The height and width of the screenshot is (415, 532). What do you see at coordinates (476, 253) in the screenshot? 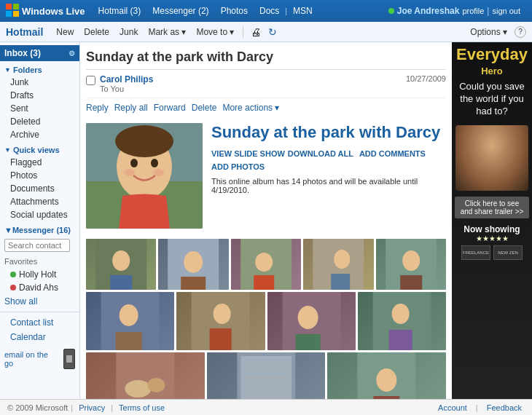
I see `ad-logo-1: FREELANCE` at bounding box center [476, 253].